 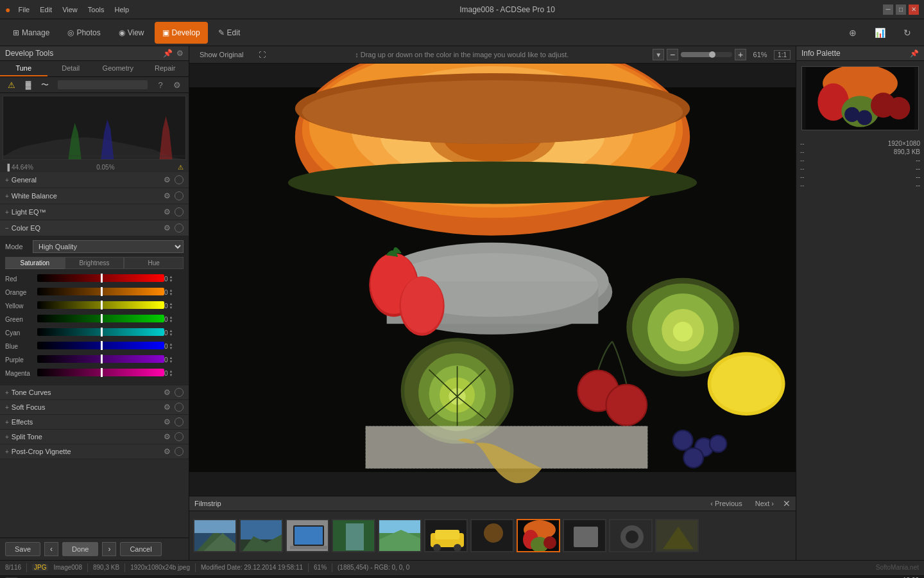 What do you see at coordinates (101, 279) in the screenshot?
I see `red-slider` at bounding box center [101, 279].